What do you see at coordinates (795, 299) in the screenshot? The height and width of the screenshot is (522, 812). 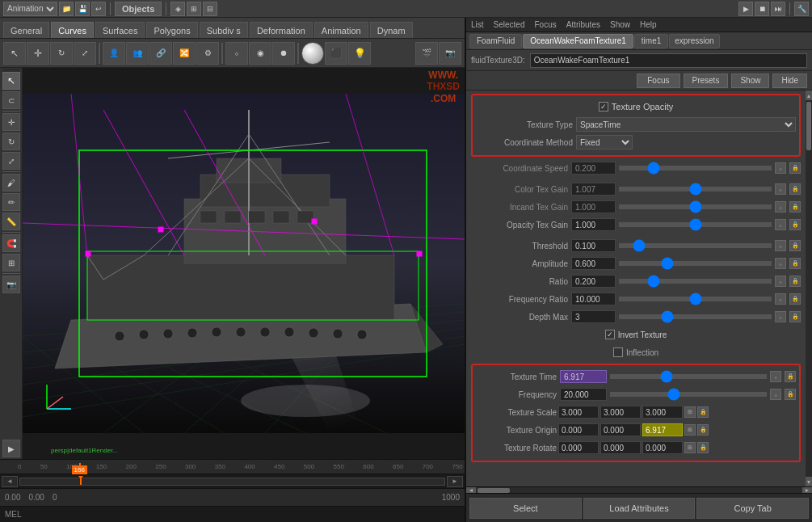 I see `freq-ratio-lock: 🔒` at bounding box center [795, 299].